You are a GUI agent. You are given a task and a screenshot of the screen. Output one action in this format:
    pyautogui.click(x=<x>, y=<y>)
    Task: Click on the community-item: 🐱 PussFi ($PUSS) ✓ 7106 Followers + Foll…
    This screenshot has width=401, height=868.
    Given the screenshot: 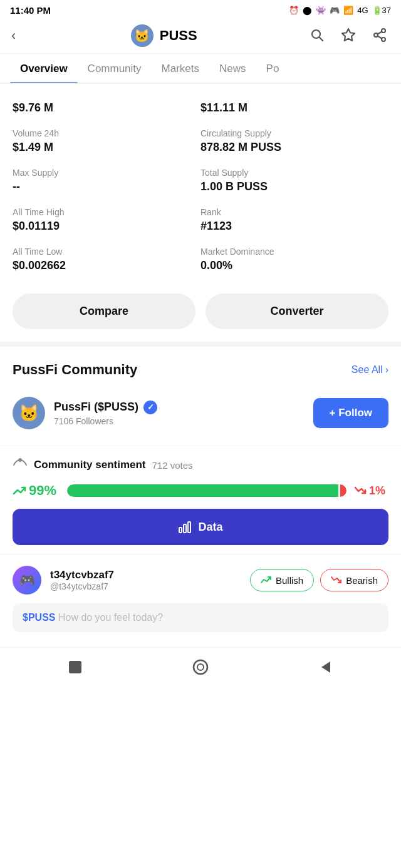 What is the action you would take?
    pyautogui.click(x=200, y=413)
    